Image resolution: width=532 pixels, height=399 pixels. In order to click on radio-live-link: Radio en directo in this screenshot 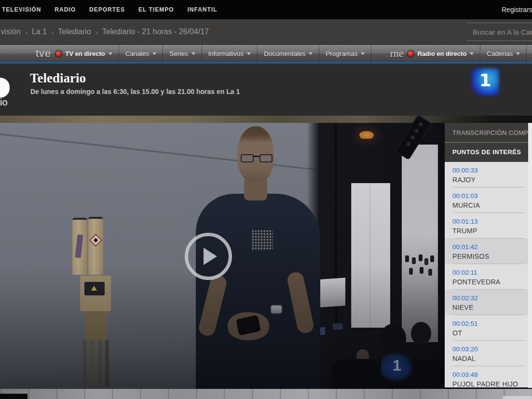, I will do `click(442, 54)`.